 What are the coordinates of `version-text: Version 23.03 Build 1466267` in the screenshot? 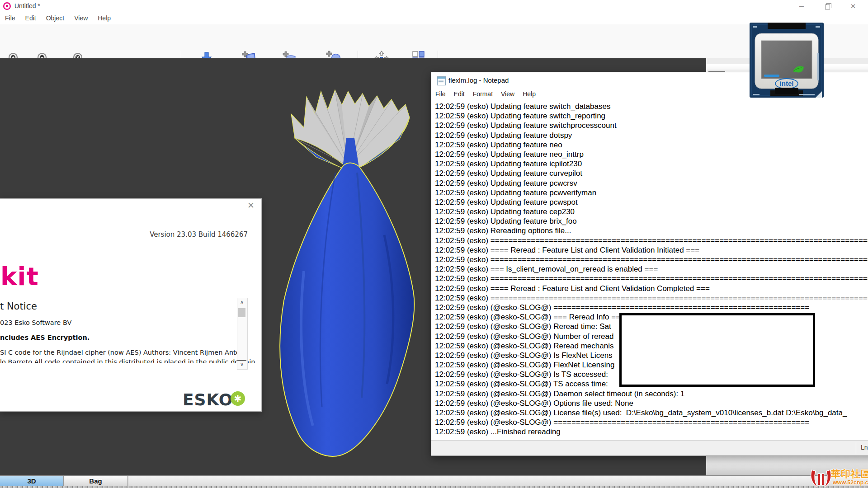 It's located at (199, 235).